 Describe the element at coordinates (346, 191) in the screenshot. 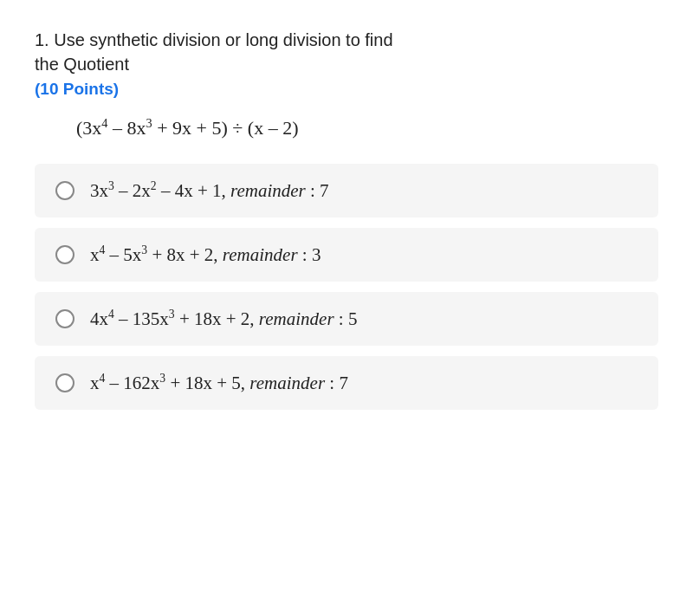

I see `option-a: 3x3 – 2x2 – 4x + 1, remainder : 7` at that location.